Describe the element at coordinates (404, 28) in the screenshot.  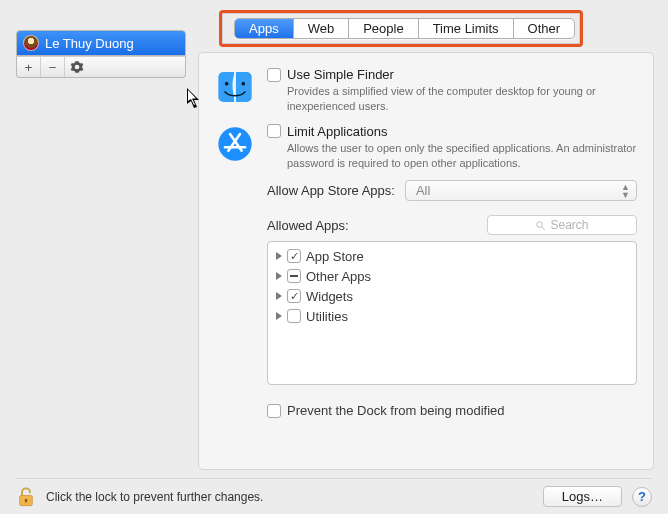
I see `tab-bar: Apps Web People Time Limits Other` at that location.